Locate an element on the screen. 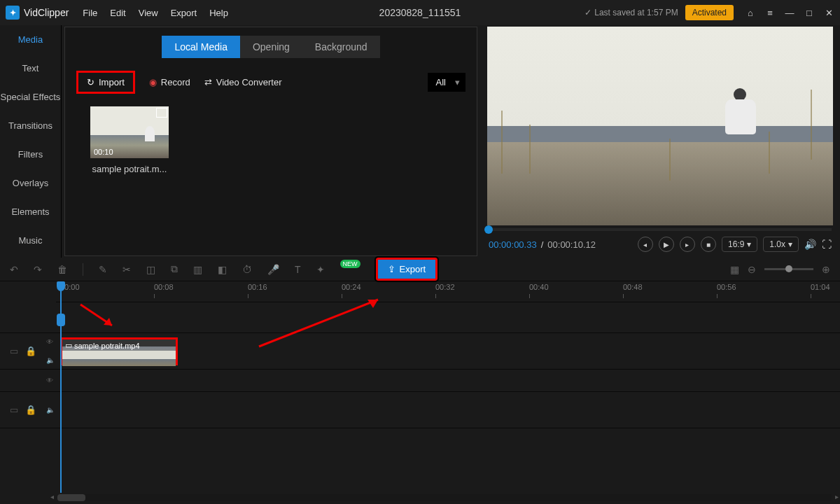 The height and width of the screenshot is (504, 840). next-frame-button: ▸ is located at coordinates (687, 244).